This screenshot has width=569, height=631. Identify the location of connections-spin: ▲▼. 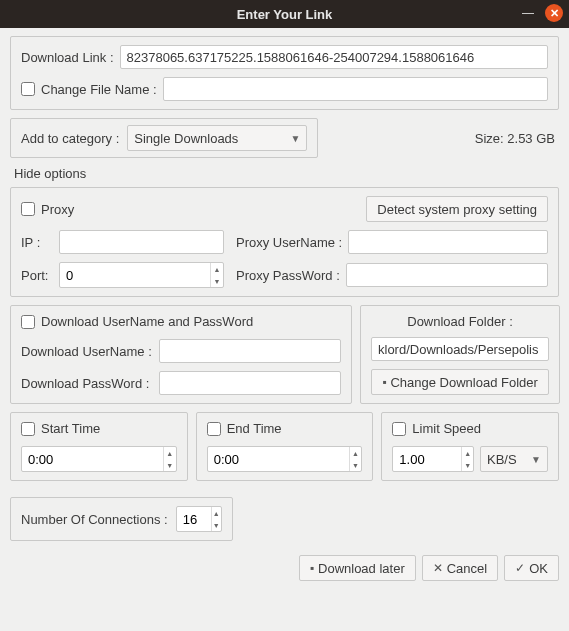
(199, 519).